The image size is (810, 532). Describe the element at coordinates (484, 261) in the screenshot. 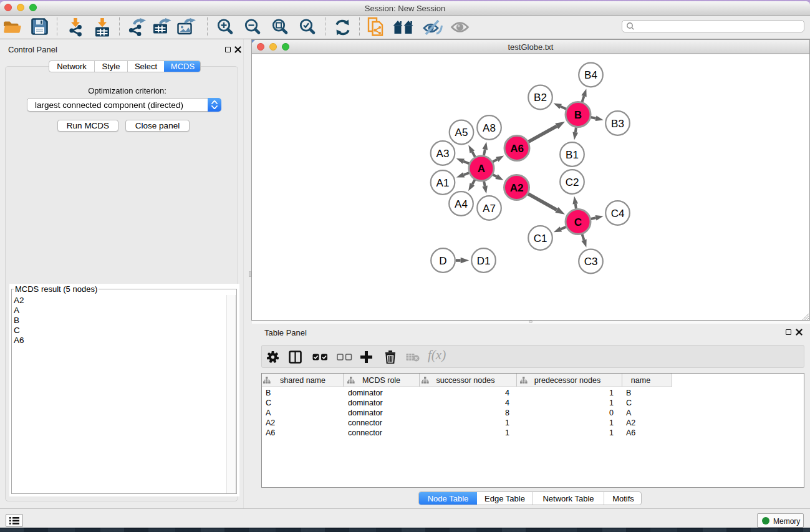

I see `svg-text: D1` at that location.